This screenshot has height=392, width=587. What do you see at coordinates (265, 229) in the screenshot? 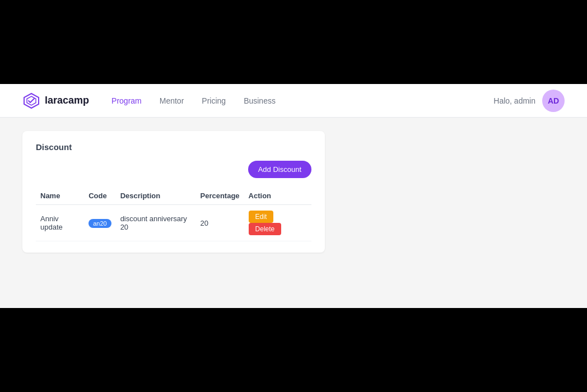
I see `delete-button: Delete` at bounding box center [265, 229].